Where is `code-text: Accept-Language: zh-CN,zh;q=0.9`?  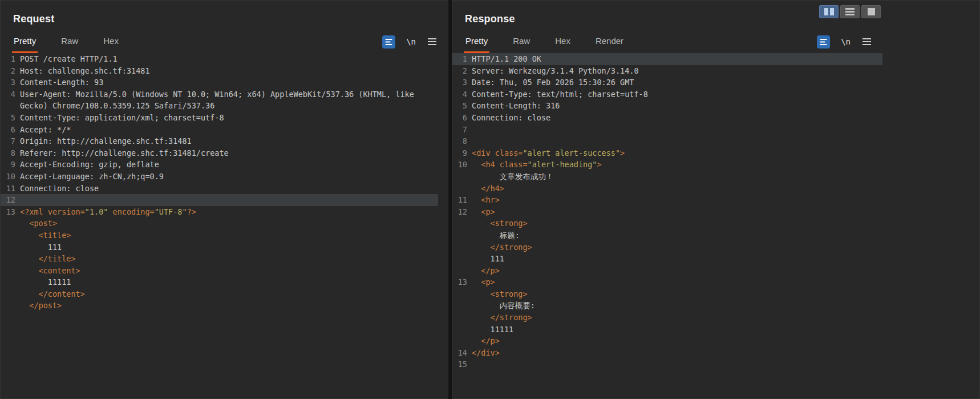
code-text: Accept-Language: zh-CN,zh;q=0.9 is located at coordinates (92, 177).